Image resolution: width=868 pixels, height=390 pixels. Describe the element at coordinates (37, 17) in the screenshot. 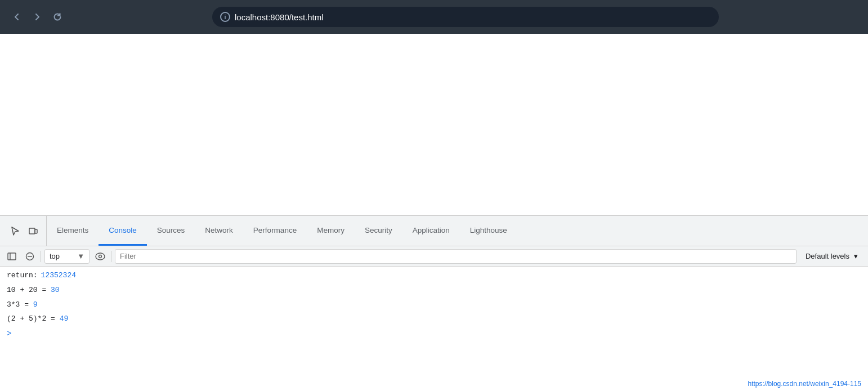

I see `nav-buttons` at that location.